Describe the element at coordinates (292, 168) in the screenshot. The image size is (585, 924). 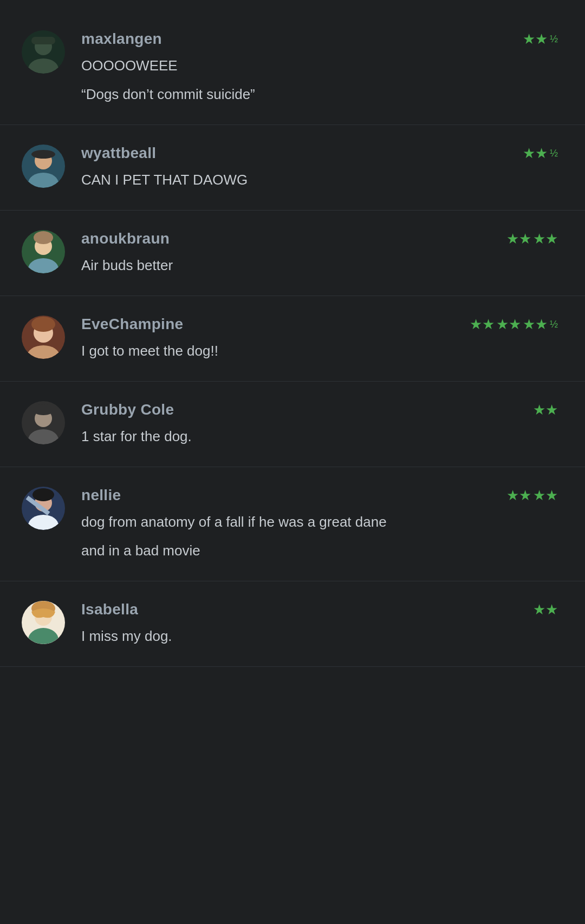
I see `review-item: wyattbeall★½CAN I PET THAT DAOWG` at that location.